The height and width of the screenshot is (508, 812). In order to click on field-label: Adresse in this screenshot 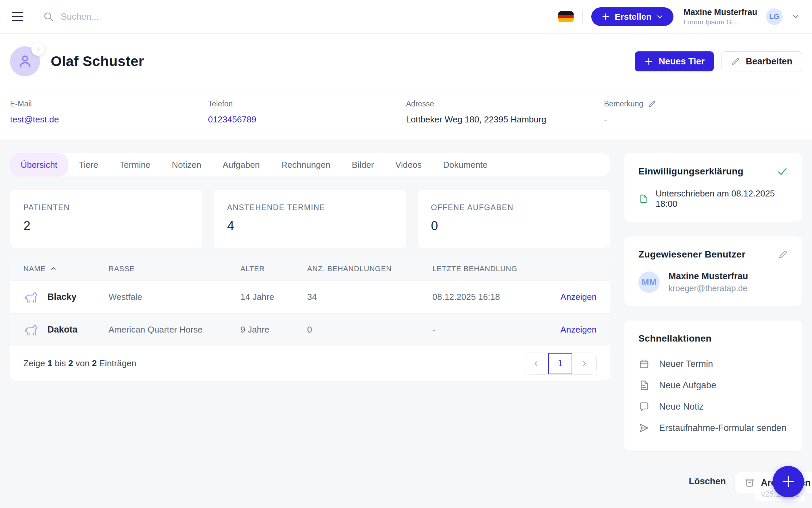, I will do `click(505, 104)`.